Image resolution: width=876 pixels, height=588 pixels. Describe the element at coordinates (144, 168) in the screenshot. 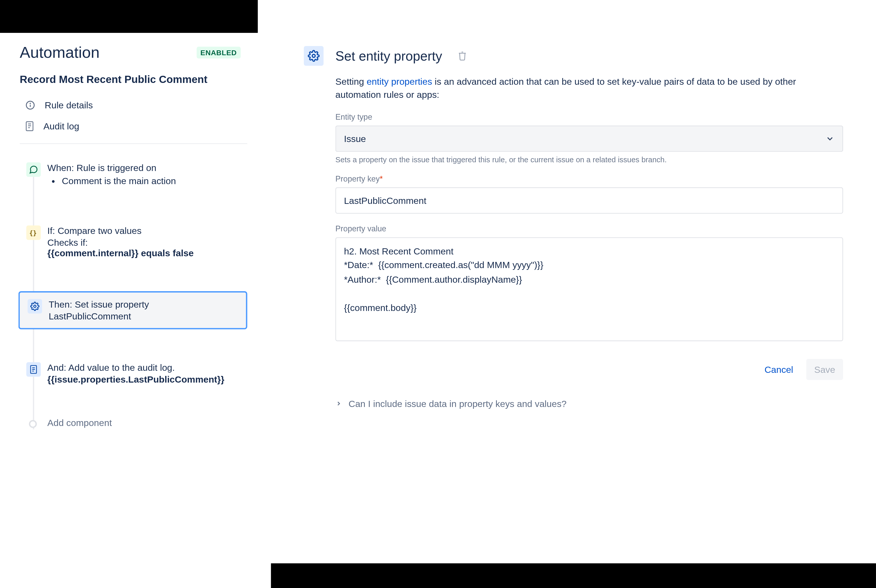

I see `trigger-title: When: Rule is triggered on` at that location.